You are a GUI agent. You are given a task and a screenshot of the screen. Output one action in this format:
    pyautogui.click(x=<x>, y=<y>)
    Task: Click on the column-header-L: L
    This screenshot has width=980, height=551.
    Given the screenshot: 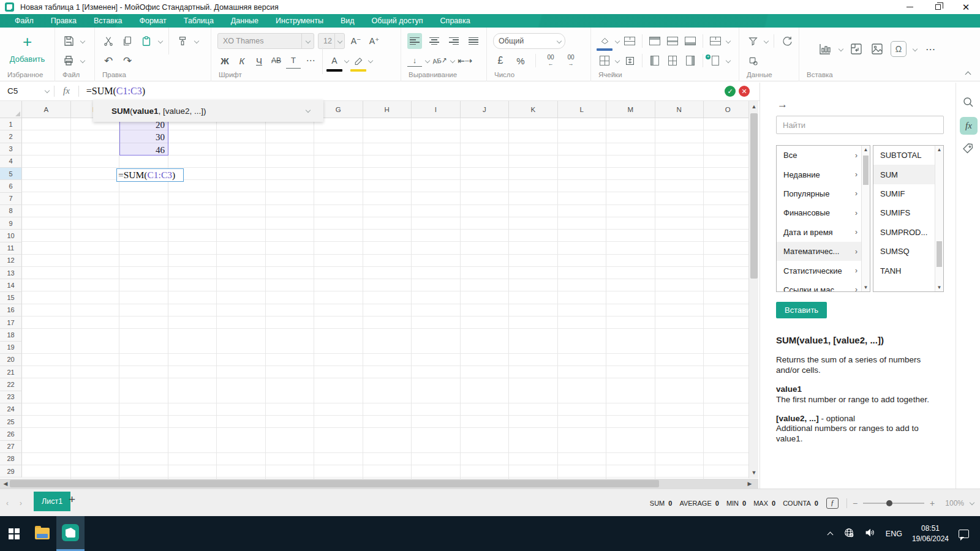 What is the action you would take?
    pyautogui.click(x=582, y=110)
    